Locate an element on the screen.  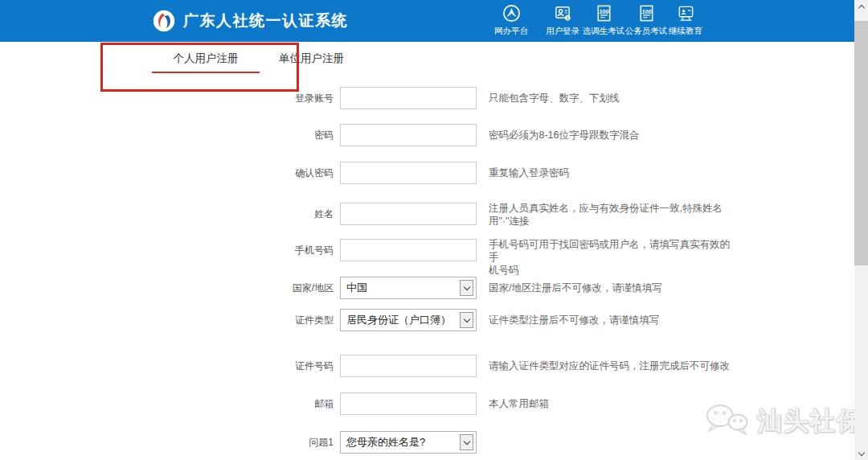
country-select-value: 中国 is located at coordinates (357, 288).